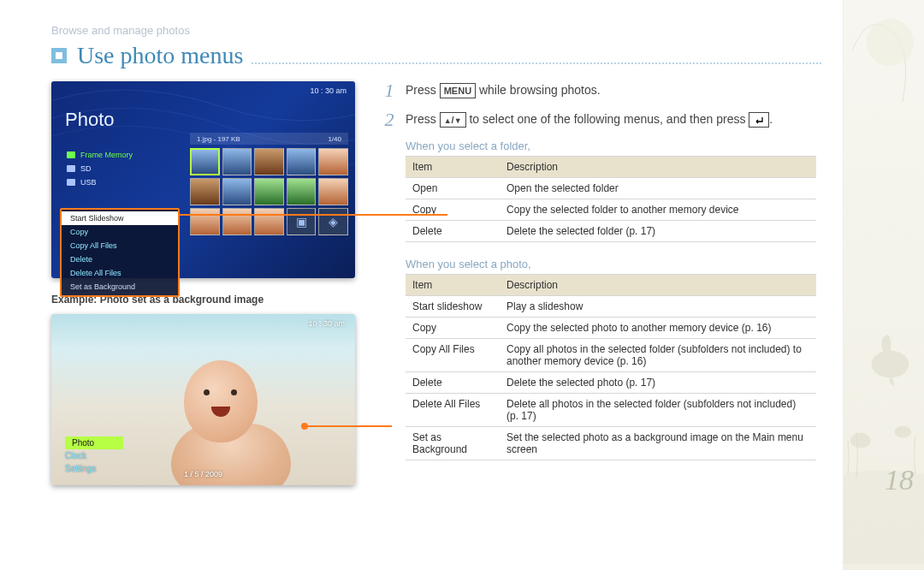 This screenshot has height=570, width=924. What do you see at coordinates (122, 155) in the screenshot?
I see `device-source-frame-memory: Frame Memory` at bounding box center [122, 155].